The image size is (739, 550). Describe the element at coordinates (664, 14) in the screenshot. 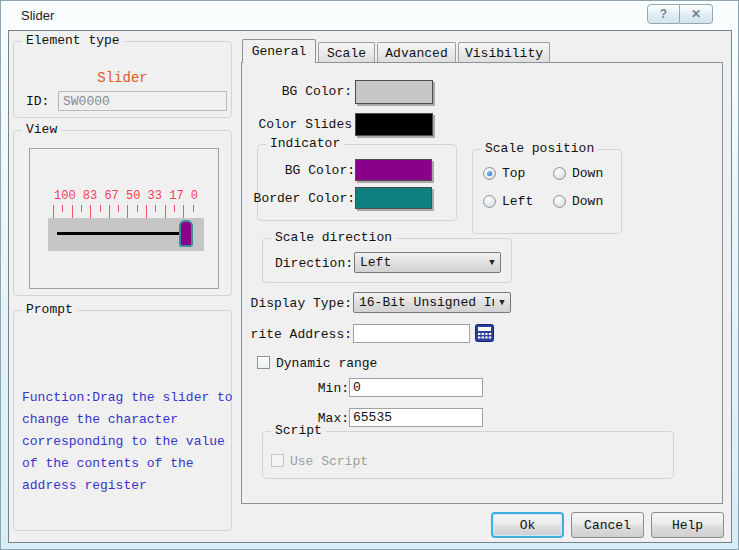

I see `help-icon: ?` at that location.